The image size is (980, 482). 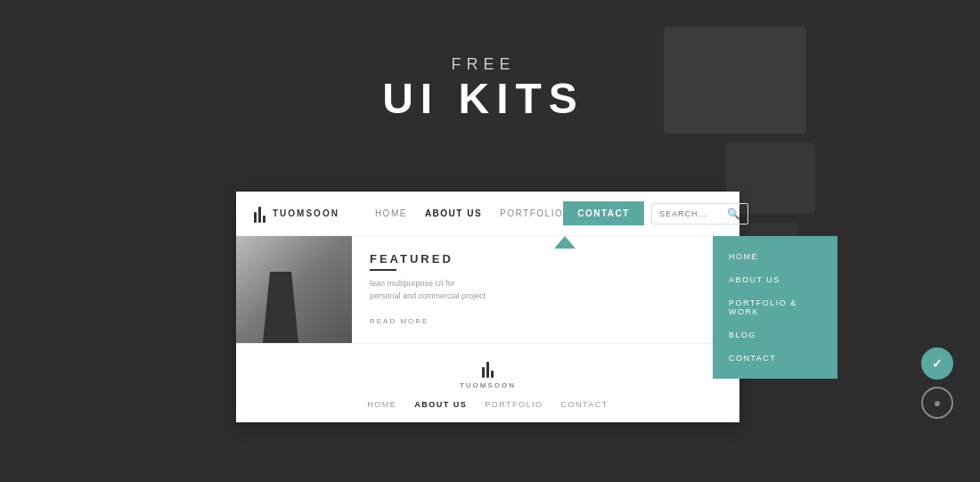 What do you see at coordinates (488, 369) in the screenshot?
I see `footer-logo-icon` at bounding box center [488, 369].